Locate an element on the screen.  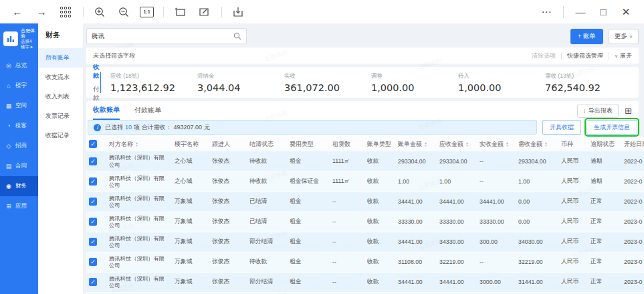
column-header-应收金额: 应收金额▲▼ is located at coordinates (457, 144).